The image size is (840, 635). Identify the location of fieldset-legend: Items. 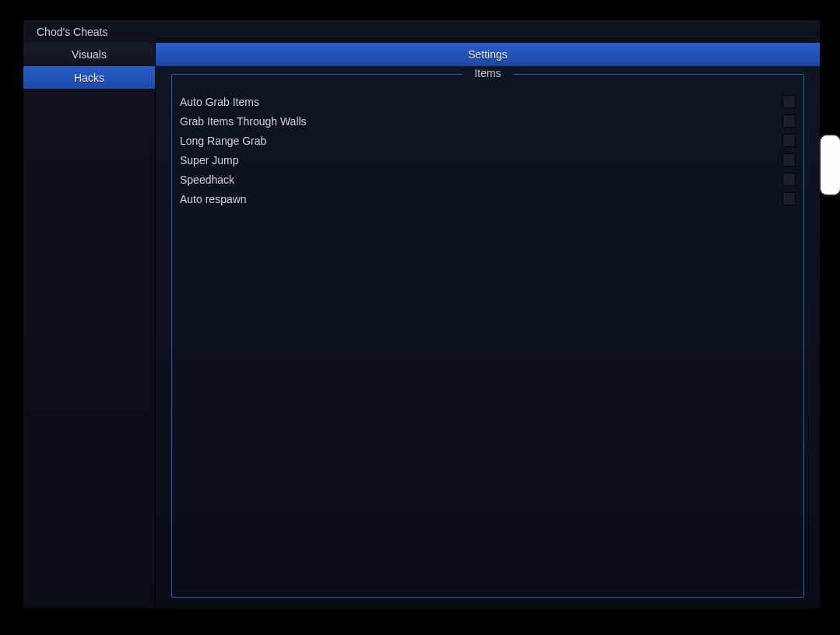
(487, 73).